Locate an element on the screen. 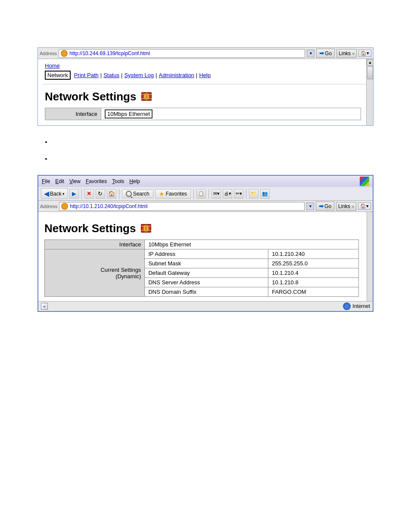  folder-button: 📁 is located at coordinates (254, 194).